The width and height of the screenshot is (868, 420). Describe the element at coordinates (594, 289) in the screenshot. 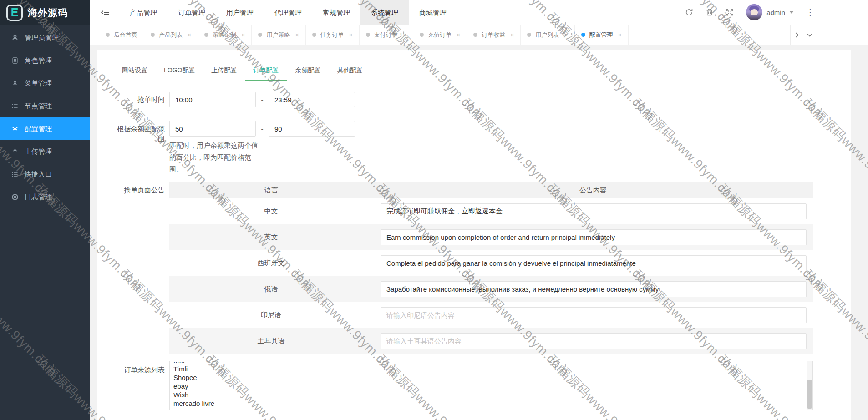

I see `announcement-input-ru` at that location.